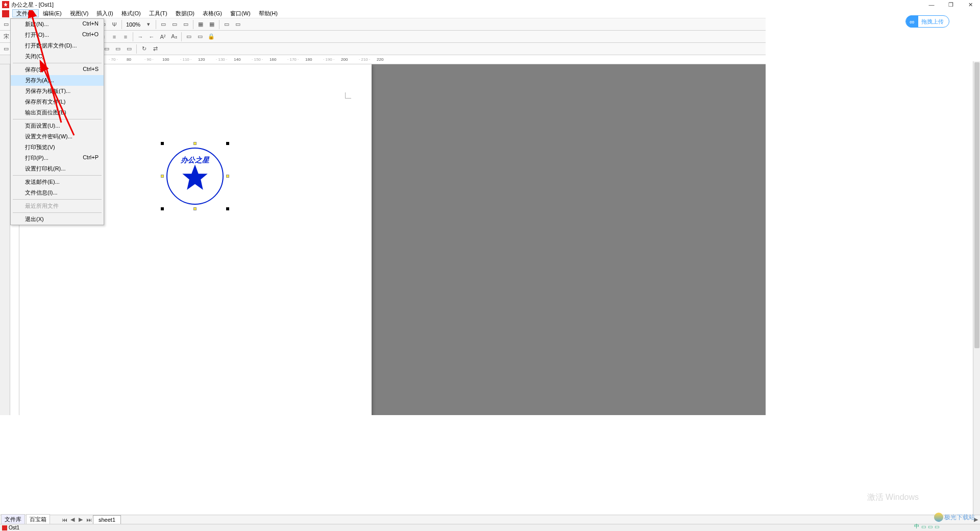 This screenshot has width=980, height=531. I want to click on toolbar-row-2: 宋 B I U A ▭ ≡ ≡ ≡ ≡ ≡ → ← A² A₂ ▭ ▭ 🔒, so click(383, 37).